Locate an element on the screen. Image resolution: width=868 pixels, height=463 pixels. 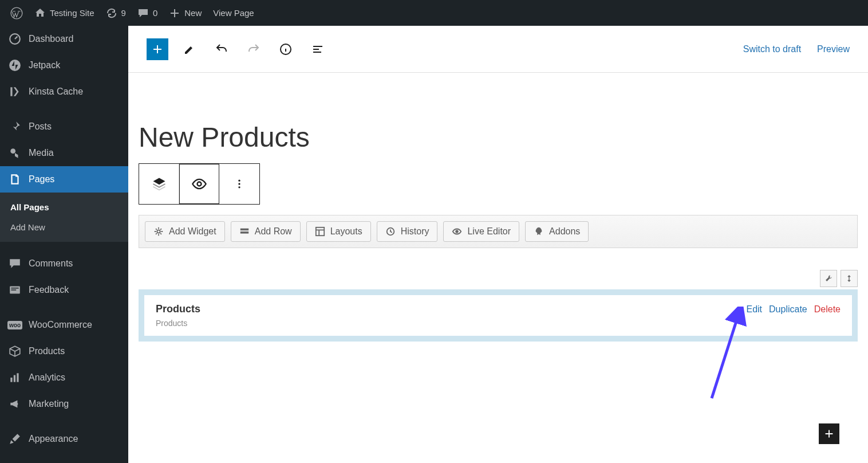
add-block-button is located at coordinates (157, 49).